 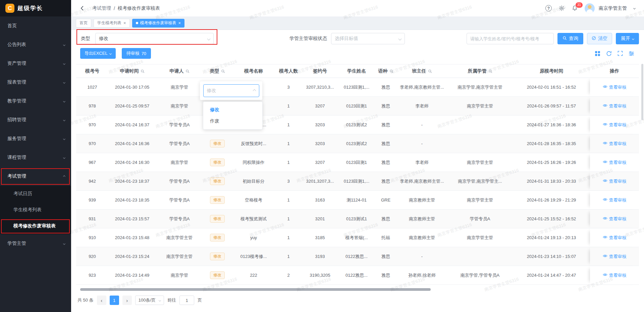 What do you see at coordinates (217, 71) in the screenshot?
I see `column-header-3: 类型` at bounding box center [217, 71].